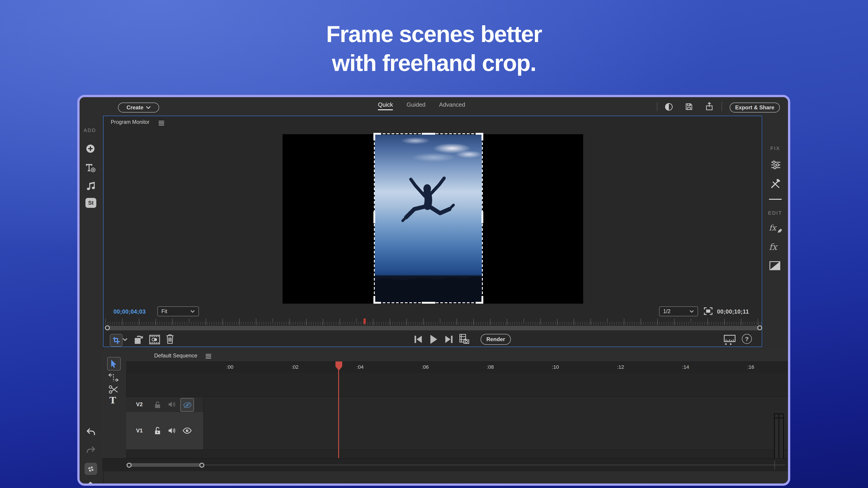  Describe the element at coordinates (483, 218) in the screenshot. I see `crop-handle-right` at that location.